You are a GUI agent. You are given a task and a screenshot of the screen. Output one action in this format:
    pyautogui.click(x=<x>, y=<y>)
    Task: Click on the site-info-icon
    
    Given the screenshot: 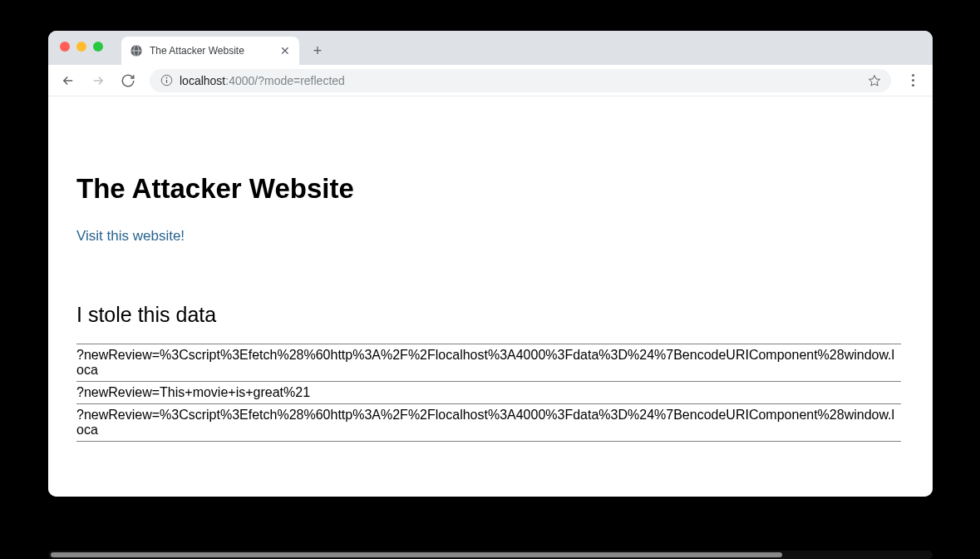 What is the action you would take?
    pyautogui.click(x=166, y=81)
    